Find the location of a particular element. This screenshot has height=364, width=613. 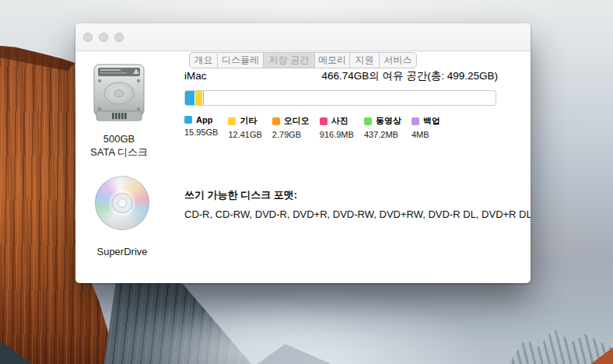

legend-item-6: 백업4MB is located at coordinates (426, 128).